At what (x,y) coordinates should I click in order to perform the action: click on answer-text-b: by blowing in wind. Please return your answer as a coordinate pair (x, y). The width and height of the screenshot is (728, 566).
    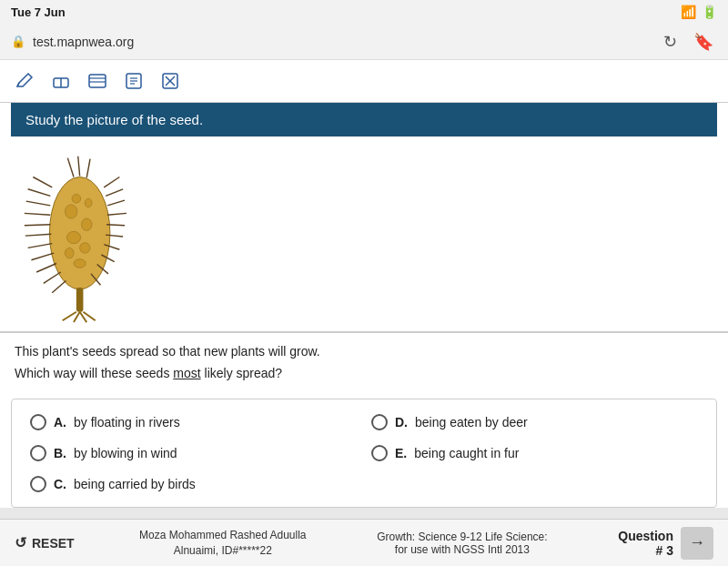
    Looking at the image, I should click on (126, 453).